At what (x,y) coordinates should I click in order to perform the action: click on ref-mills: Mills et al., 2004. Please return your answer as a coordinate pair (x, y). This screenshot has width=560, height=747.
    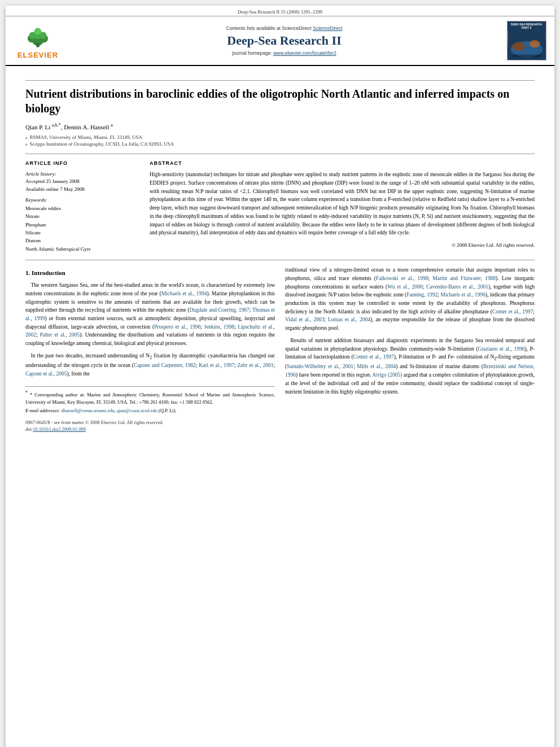
    Looking at the image, I should click on (376, 366).